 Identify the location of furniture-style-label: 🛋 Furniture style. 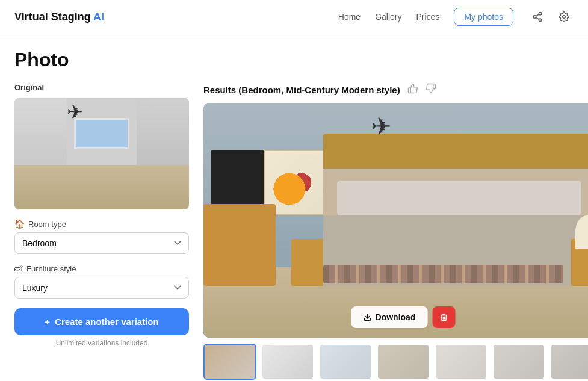
(102, 268).